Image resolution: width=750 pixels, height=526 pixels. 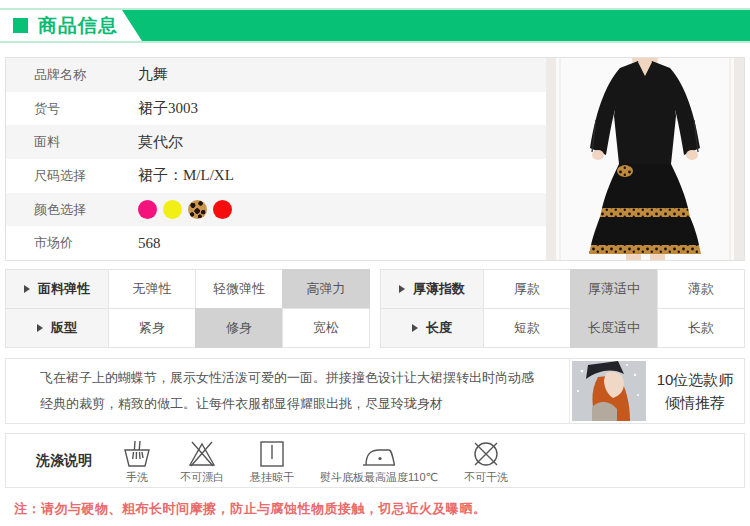 What do you see at coordinates (202, 453) in the screenshot?
I see `no-bleach-icon` at bounding box center [202, 453].